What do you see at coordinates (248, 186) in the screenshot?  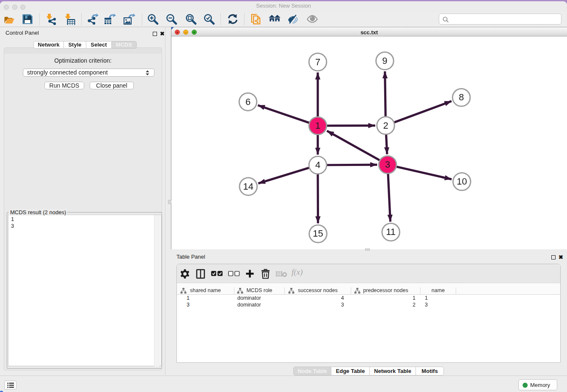 I see `svg-text: 14` at bounding box center [248, 186].